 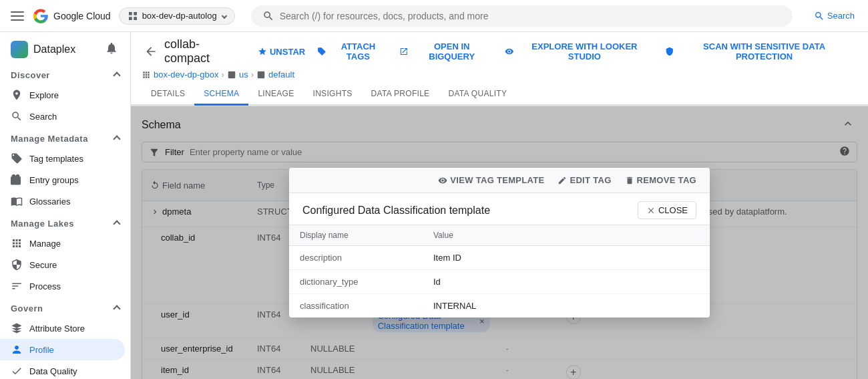 What do you see at coordinates (667, 210) in the screenshot?
I see `close-dialog-button: CLOSE` at bounding box center [667, 210].